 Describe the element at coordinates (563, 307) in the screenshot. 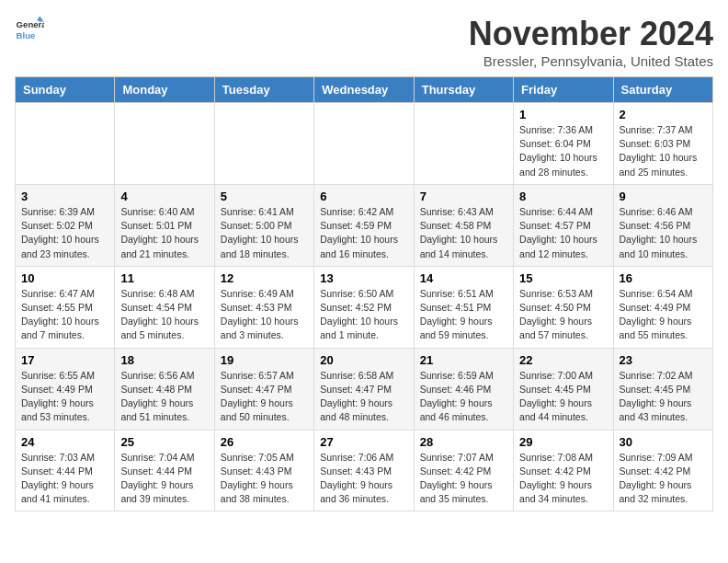

I see `calendar-cell: 15Sunrise: 6:53 AM Sunset: 4:50 PM Dayli…` at that location.